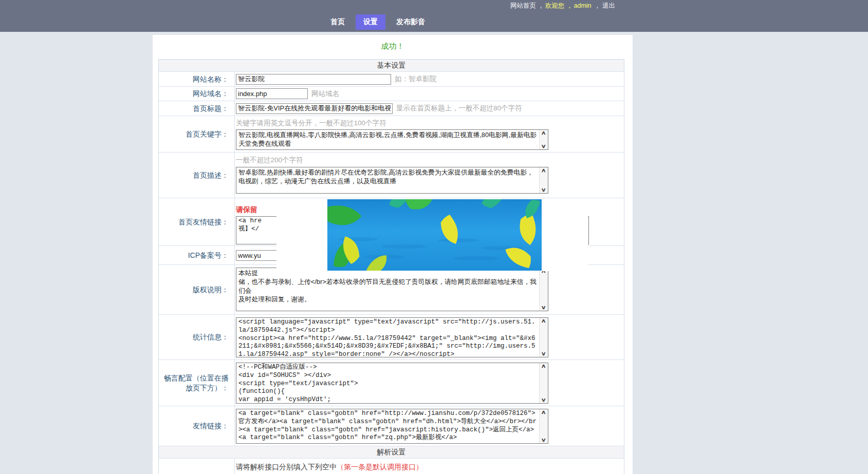 This screenshot has height=474, width=868. I want to click on home-title-label: 首页标题：, so click(197, 108).